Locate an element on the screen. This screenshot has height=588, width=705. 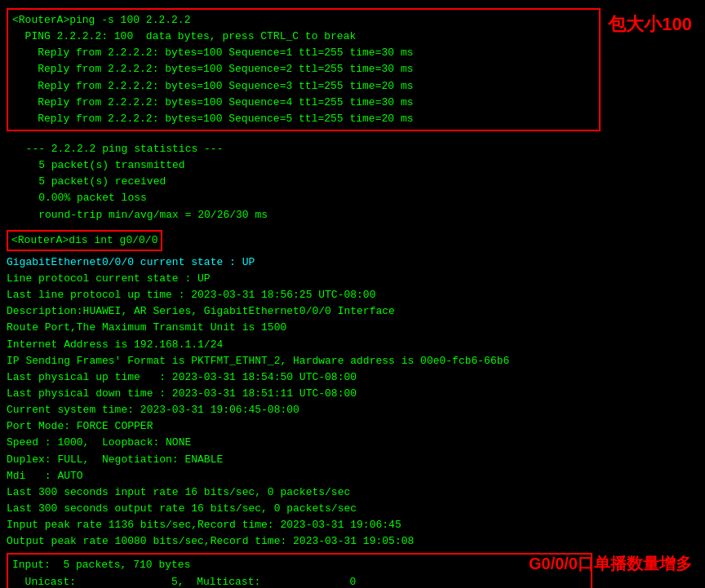
int-state-line: GigabitEthernet0/0/0 current state : UP is located at coordinates (352, 263).